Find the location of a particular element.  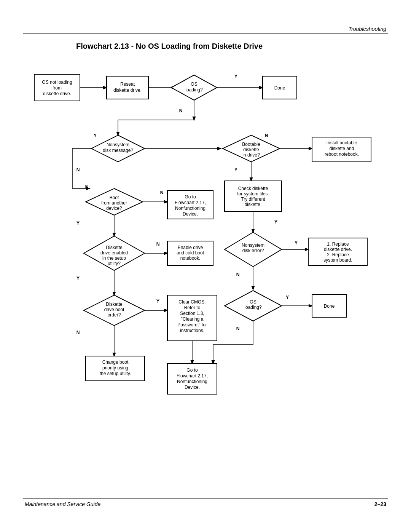

svg-text: disk error? is located at coordinates (253, 251).